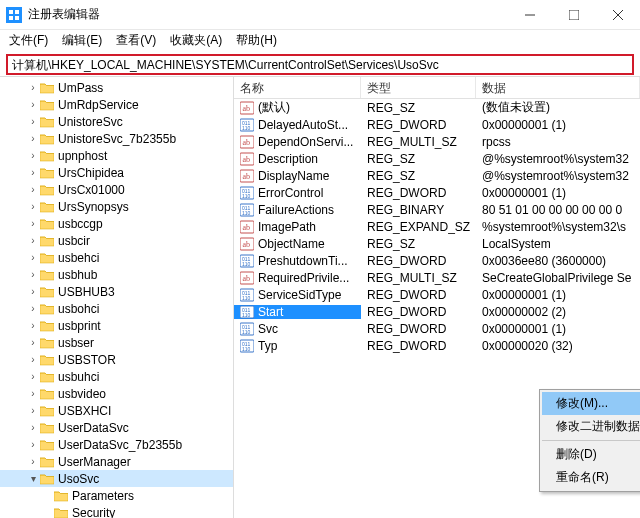 This screenshot has width=640, height=518. Describe the element at coordinates (437, 346) in the screenshot. I see `value-row: 011110TypREG_DWORD0x00000020 (32)` at that location.